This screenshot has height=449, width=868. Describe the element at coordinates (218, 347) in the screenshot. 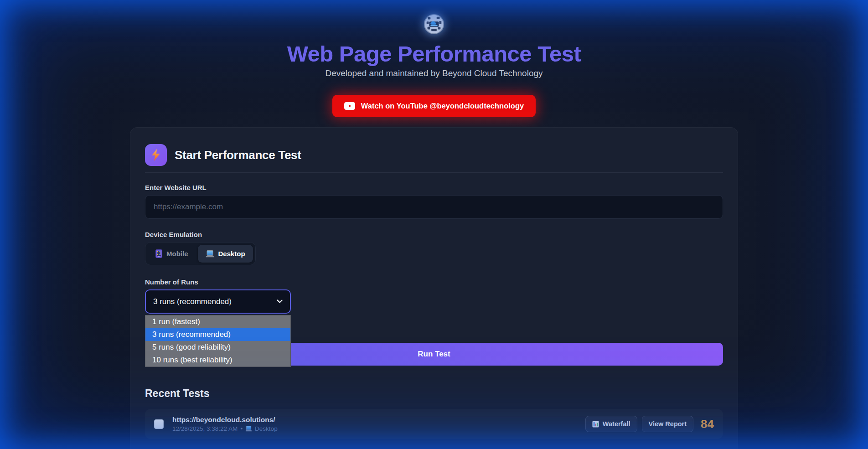

I see `dropdown-option-5-runs: 5 runs (good reliability)` at that location.